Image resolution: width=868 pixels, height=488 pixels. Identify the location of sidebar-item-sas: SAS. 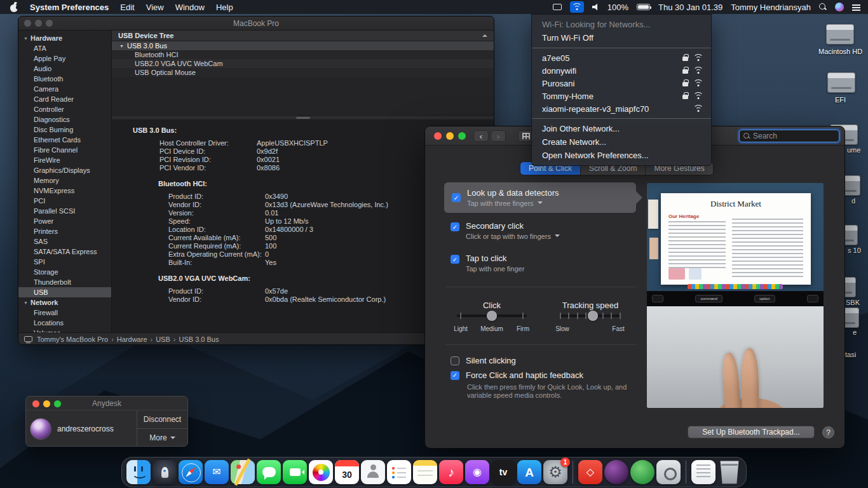
(65, 241).